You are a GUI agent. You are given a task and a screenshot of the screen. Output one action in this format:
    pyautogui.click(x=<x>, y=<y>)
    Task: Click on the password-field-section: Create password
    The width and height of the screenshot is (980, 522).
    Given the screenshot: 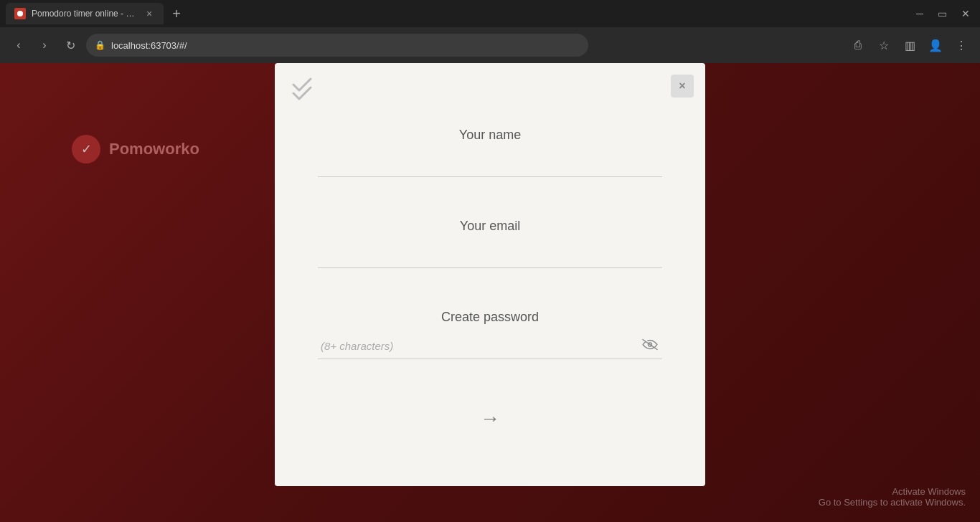 What is the action you would take?
    pyautogui.click(x=490, y=317)
    